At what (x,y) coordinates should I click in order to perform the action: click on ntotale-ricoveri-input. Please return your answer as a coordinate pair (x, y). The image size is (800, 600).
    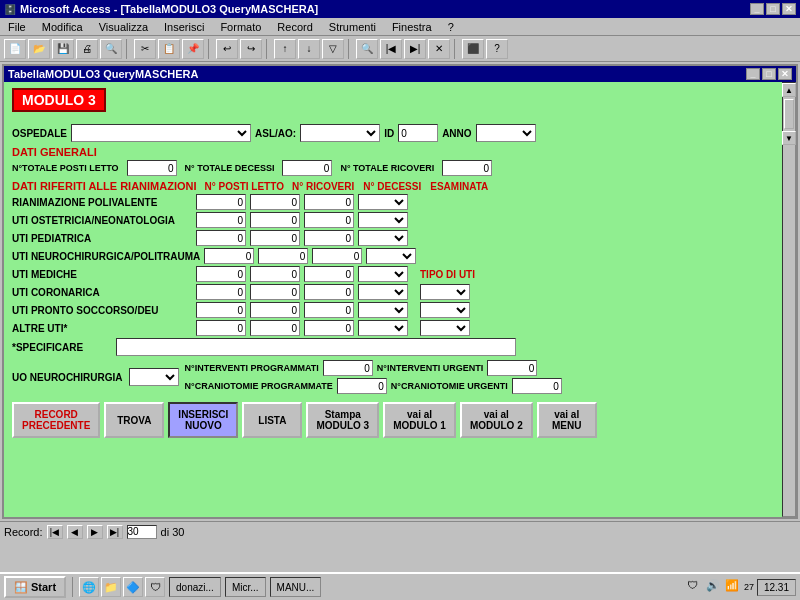
    Looking at the image, I should click on (467, 168).